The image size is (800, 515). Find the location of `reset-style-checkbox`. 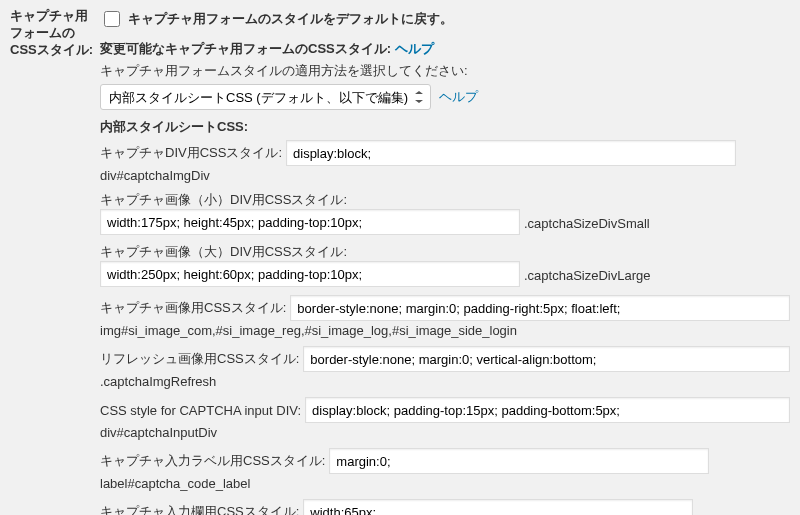

reset-style-checkbox is located at coordinates (112, 19).